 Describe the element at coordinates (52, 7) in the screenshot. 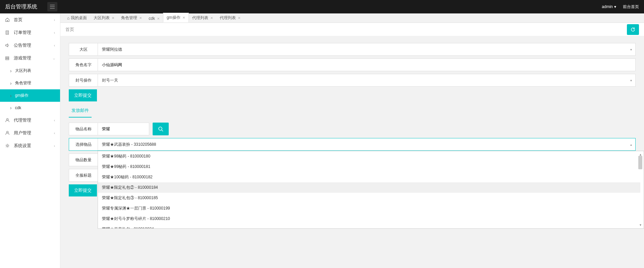

I see `menu-icon` at that location.